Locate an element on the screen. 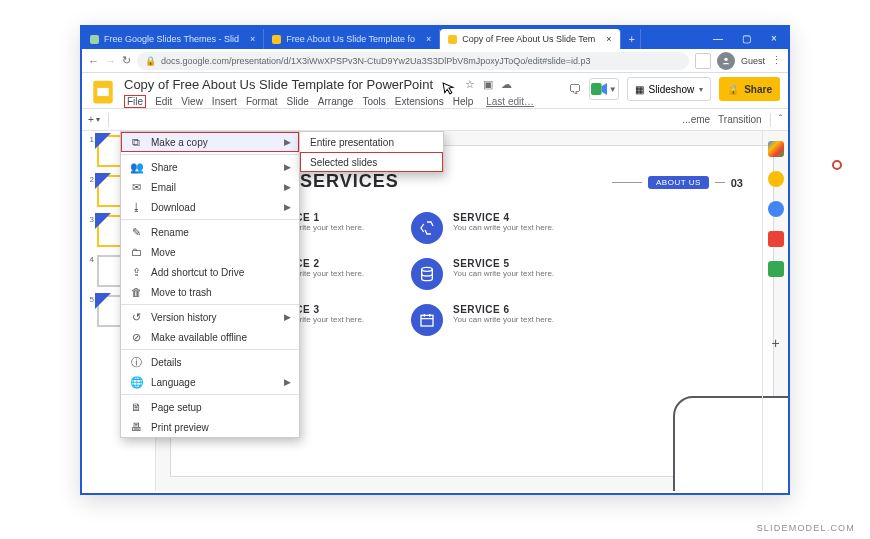 The width and height of the screenshot is (870, 539). menu-rename: ✎Rename is located at coordinates (210, 232).